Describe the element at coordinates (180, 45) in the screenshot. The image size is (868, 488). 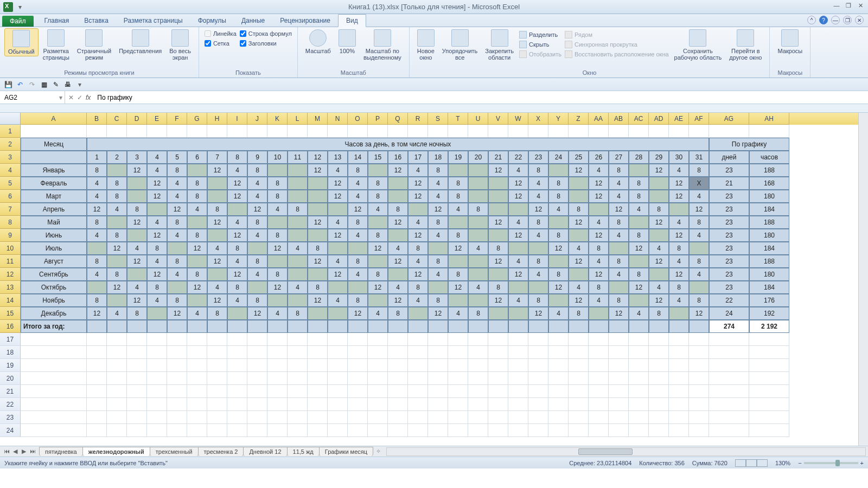
I see `full-screen-button: Во весь экран` at that location.